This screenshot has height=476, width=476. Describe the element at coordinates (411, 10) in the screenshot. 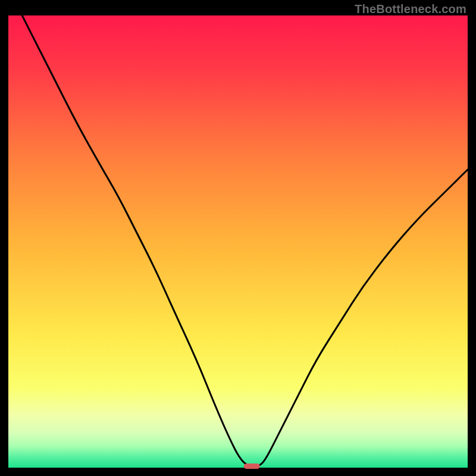

I see `watermark-text: TheBottleneck.com` at that location.